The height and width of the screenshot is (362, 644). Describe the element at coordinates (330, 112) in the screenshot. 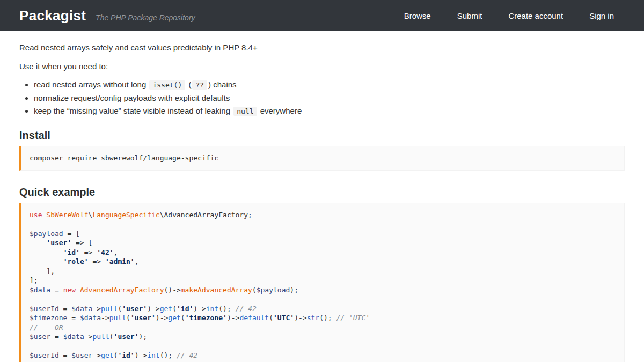

I see `list-item: keep the “missing value” state visible i…` at that location.